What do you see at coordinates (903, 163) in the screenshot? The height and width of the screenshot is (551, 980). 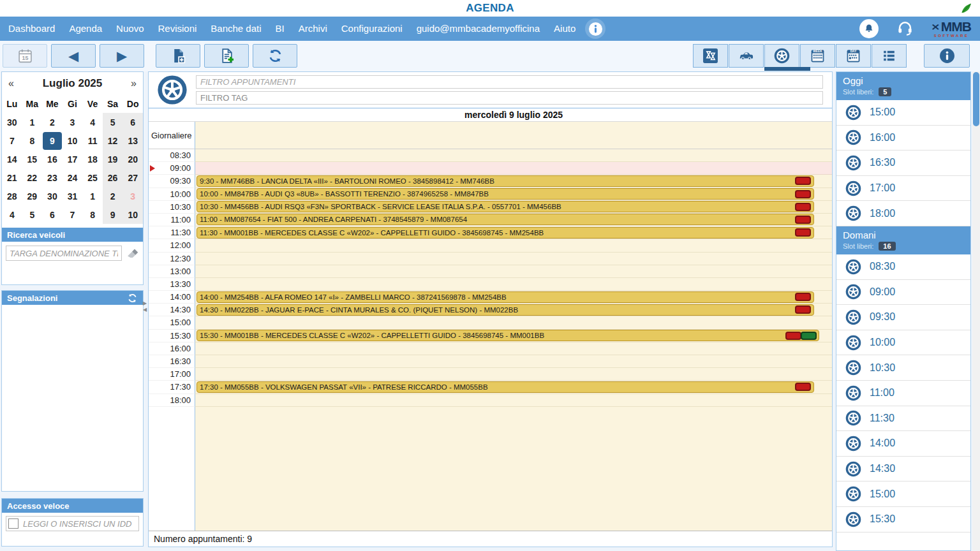 I see `free-slot: 16:30` at bounding box center [903, 163].